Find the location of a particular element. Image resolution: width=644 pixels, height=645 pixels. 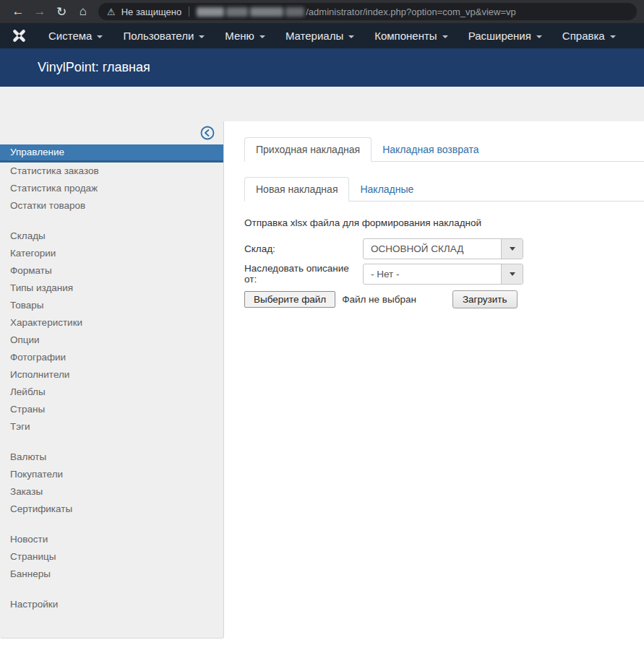

tab-new-invoice: Новая накладная is located at coordinates (296, 189).